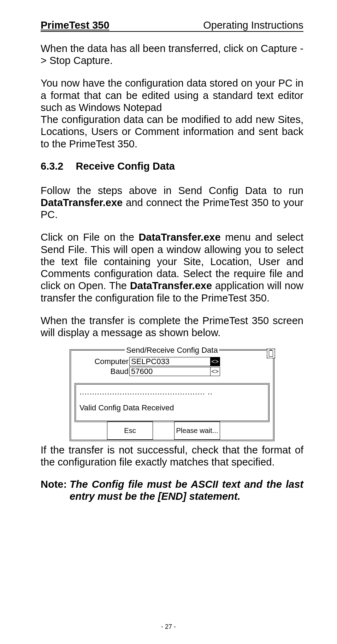 This screenshot has width=337, height=644. Describe the element at coordinates (172, 25) in the screenshot. I see `page-header: PrimeTest 350 Operating Instructions` at that location.